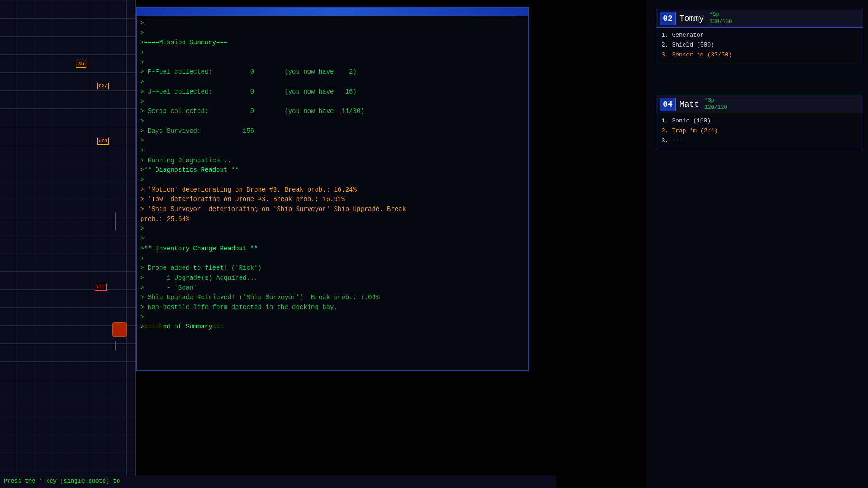 This screenshot has width=868, height=488. What do you see at coordinates (332, 249) in the screenshot?
I see `terminal-line: >** Inventory Change Readout **` at bounding box center [332, 249].